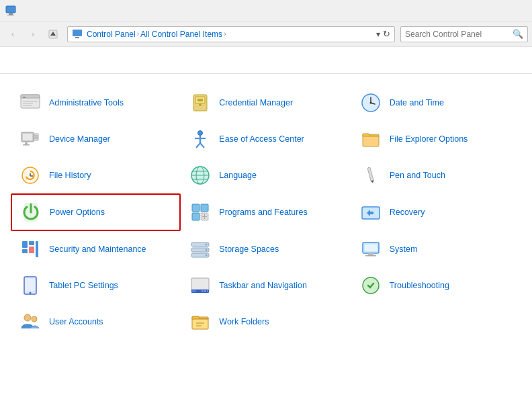  I want to click on label-troubleshooting: Troubleshooting, so click(419, 285).